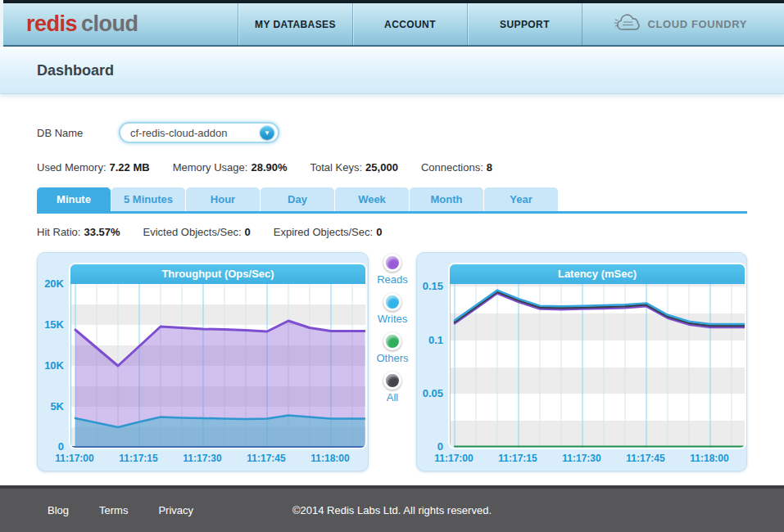  Describe the element at coordinates (79, 232) in the screenshot. I see `stat-hit-ratio: Hit Ratio:33.57%` at that location.